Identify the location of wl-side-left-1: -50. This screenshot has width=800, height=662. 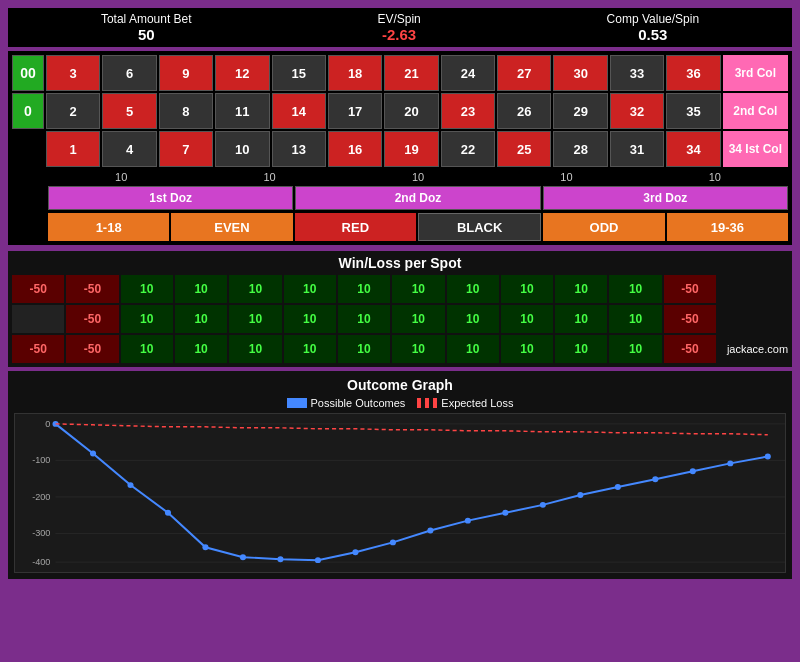
(38, 289).